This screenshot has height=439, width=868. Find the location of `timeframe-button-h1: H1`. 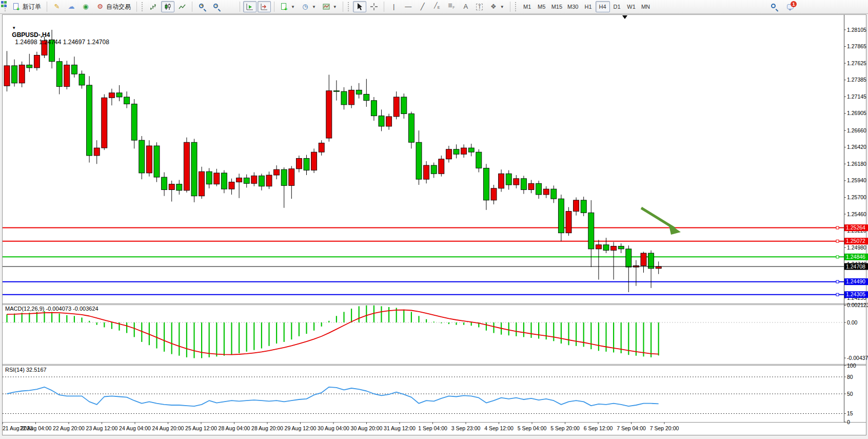

timeframe-button-h1: H1 is located at coordinates (588, 7).